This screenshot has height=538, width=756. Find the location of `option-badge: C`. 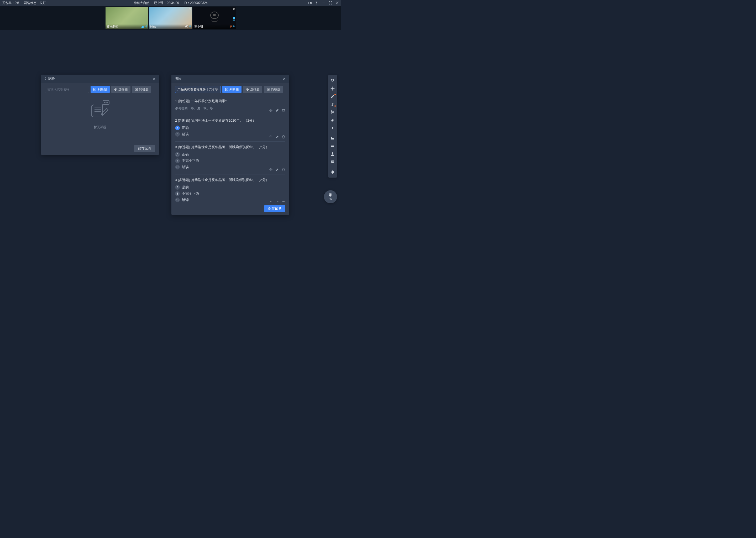

option-badge: C is located at coordinates (177, 200).